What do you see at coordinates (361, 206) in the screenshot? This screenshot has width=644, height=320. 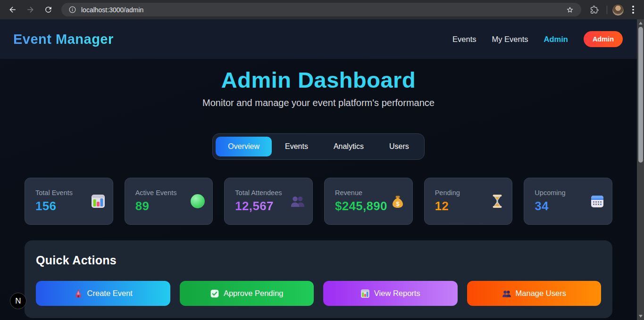 I see `stat-value: $245,890` at bounding box center [361, 206].